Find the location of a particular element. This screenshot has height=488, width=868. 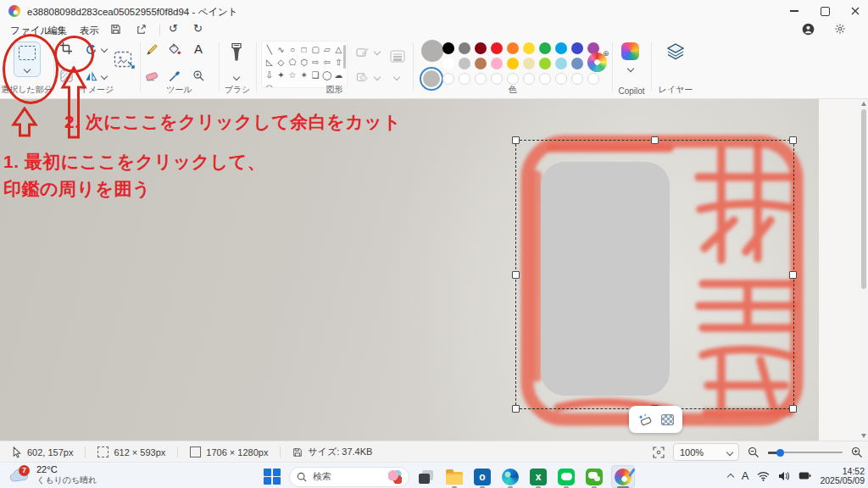

brush-button is located at coordinates (236, 53).